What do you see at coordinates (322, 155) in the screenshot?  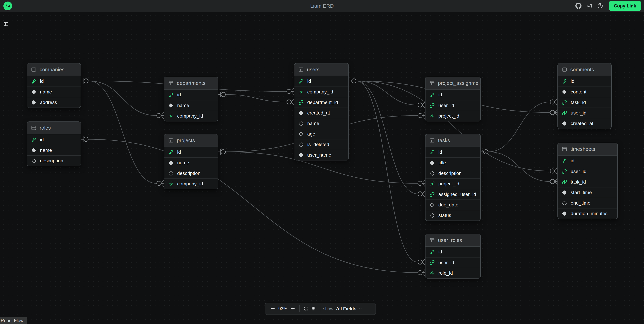 I see `column-users-user_name: user_name` at bounding box center [322, 155].